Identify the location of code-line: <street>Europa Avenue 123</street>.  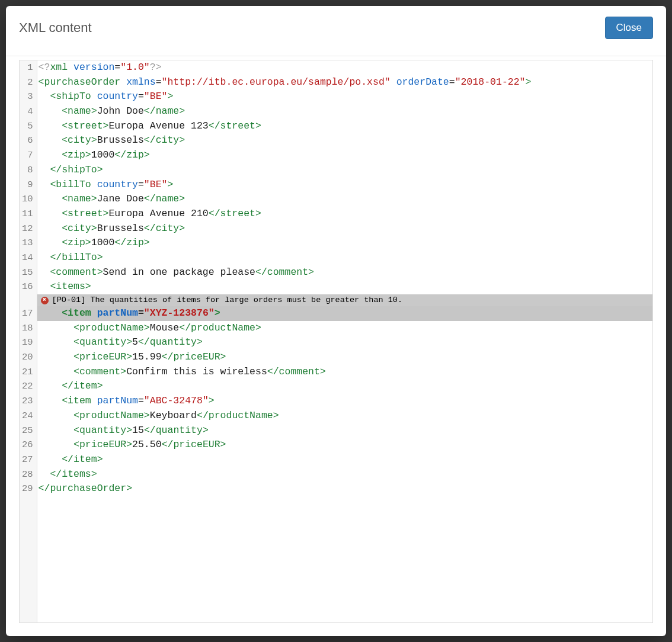
(345, 127).